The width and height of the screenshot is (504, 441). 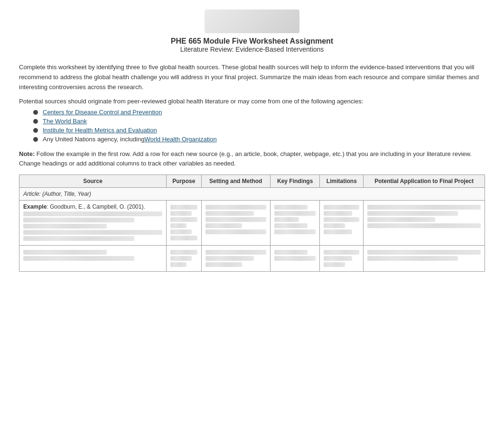 I want to click on table-header-row: Source Purpose Setting and Method Key Fi…, so click(x=252, y=181).